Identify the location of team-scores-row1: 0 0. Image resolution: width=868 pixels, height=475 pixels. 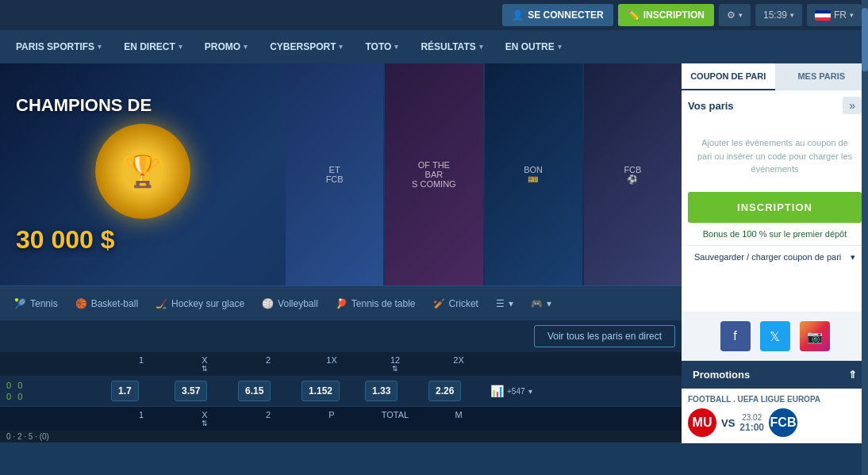
(58, 385).